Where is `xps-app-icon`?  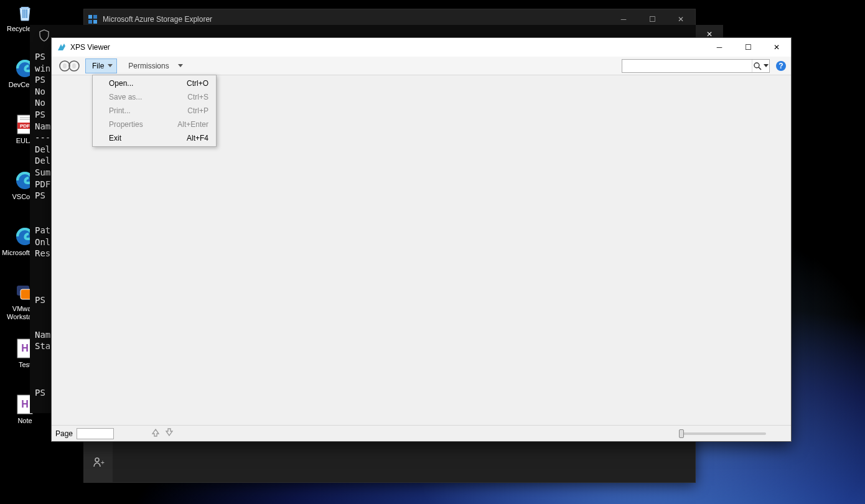
xps-app-icon is located at coordinates (62, 47).